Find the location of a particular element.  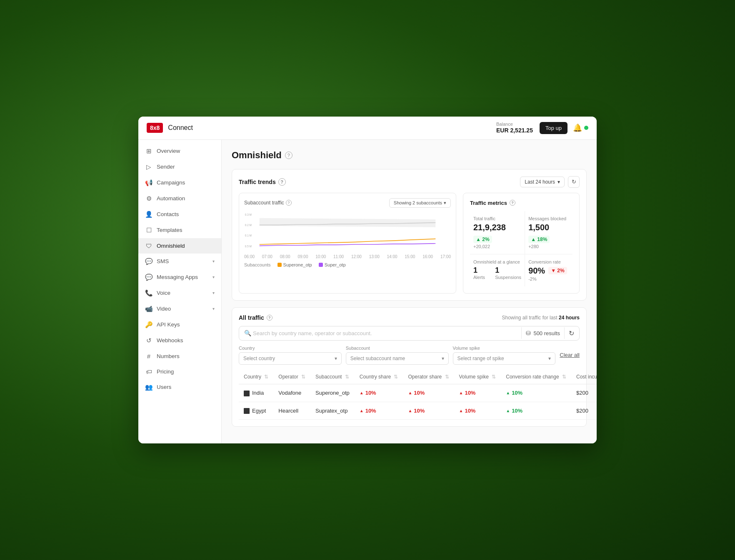

flag-india is located at coordinates (247, 393).